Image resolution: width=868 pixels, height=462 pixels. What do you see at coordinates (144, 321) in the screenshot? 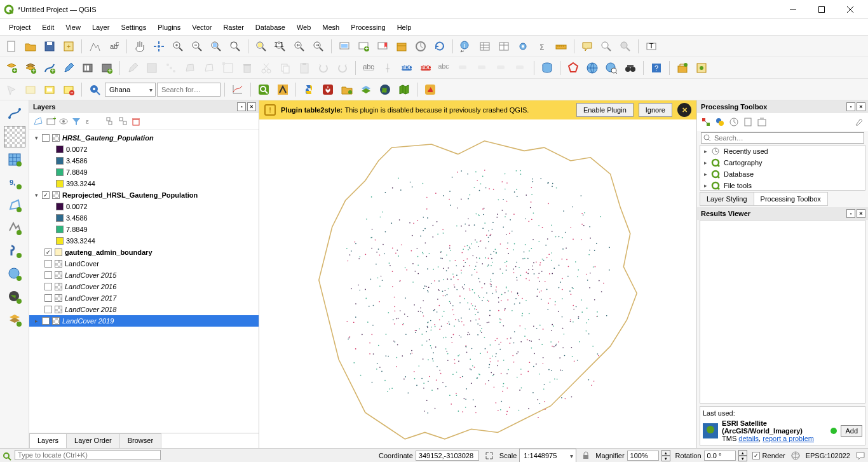
I see `layer-row: ▸LandCover 2019` at bounding box center [144, 321].